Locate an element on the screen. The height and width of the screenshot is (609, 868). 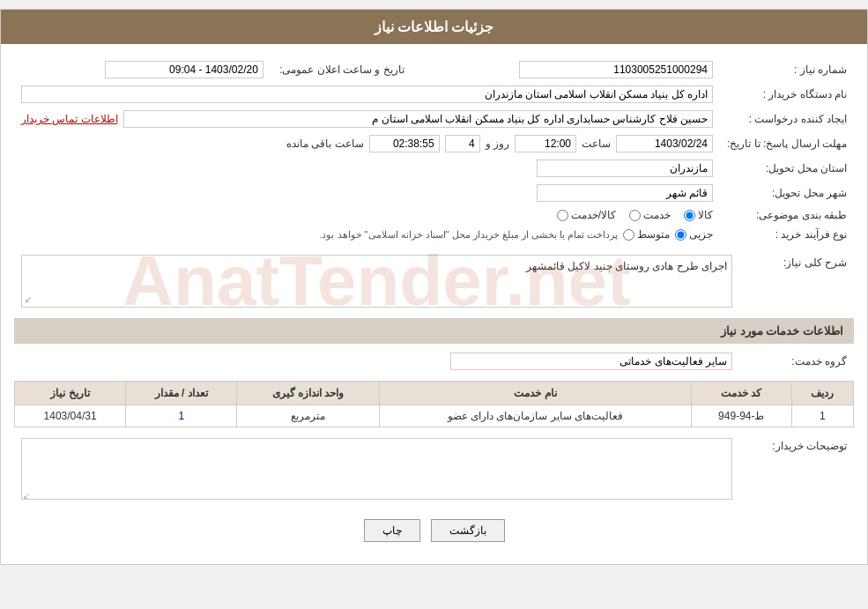
ijadkonande-input is located at coordinates (418, 119).